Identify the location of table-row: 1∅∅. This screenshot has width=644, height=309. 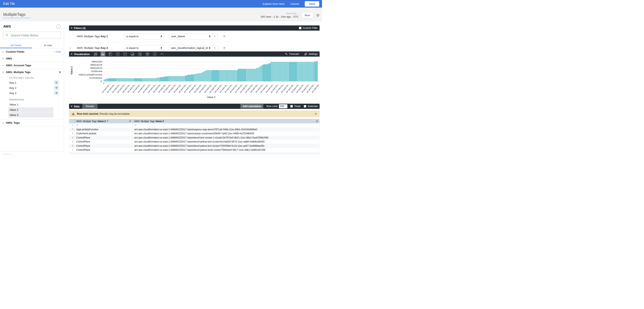
(194, 126).